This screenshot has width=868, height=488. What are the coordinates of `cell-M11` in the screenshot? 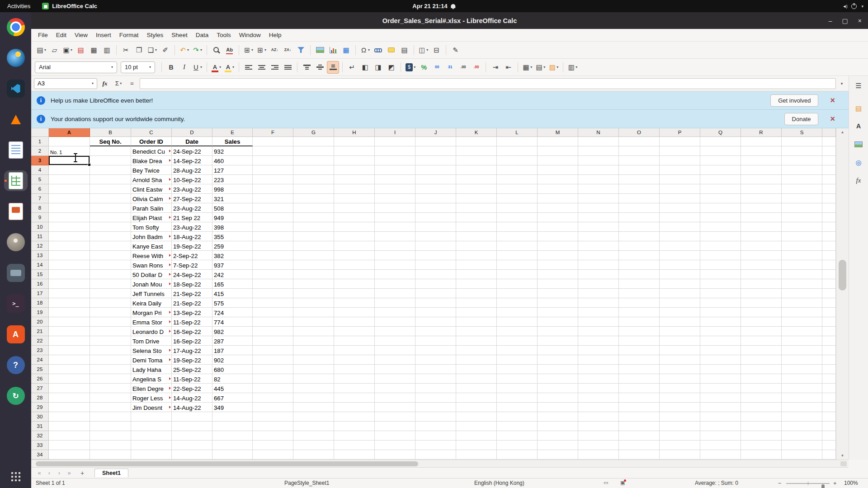 It's located at (558, 237).